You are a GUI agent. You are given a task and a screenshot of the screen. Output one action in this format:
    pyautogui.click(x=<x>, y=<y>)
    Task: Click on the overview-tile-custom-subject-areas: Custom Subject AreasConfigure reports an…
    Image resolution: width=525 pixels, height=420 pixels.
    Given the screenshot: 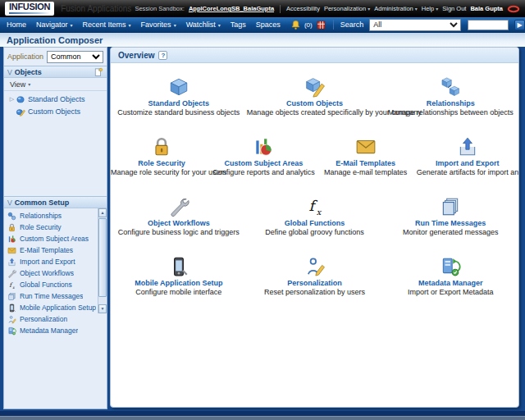 What is the action you would take?
    pyautogui.click(x=263, y=154)
    